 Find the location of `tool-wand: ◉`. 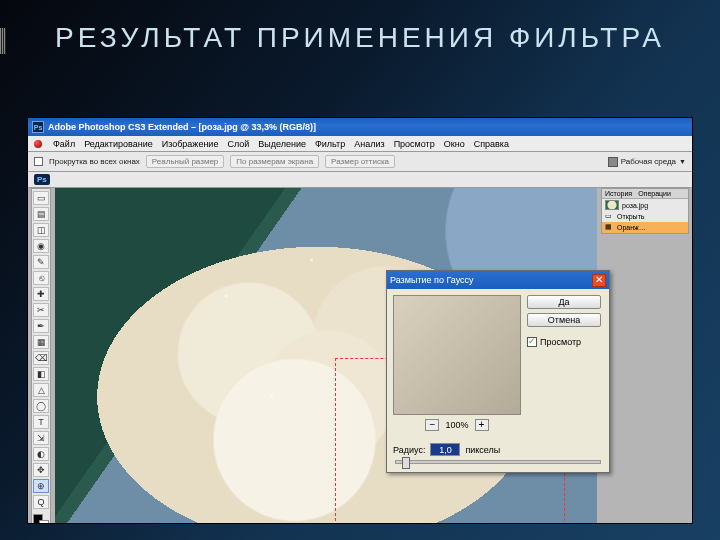

tool-wand: ◉ is located at coordinates (41, 246).